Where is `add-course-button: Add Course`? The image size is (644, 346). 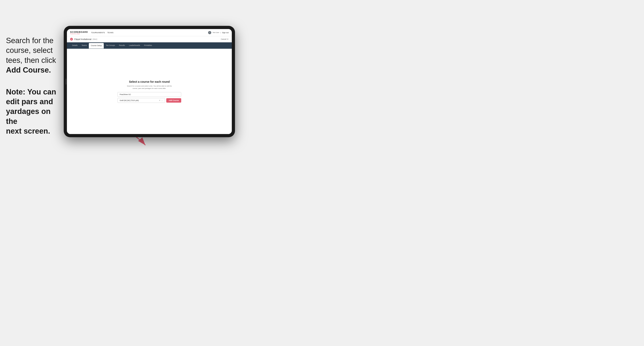
add-course-button: Add Course is located at coordinates (174, 100).